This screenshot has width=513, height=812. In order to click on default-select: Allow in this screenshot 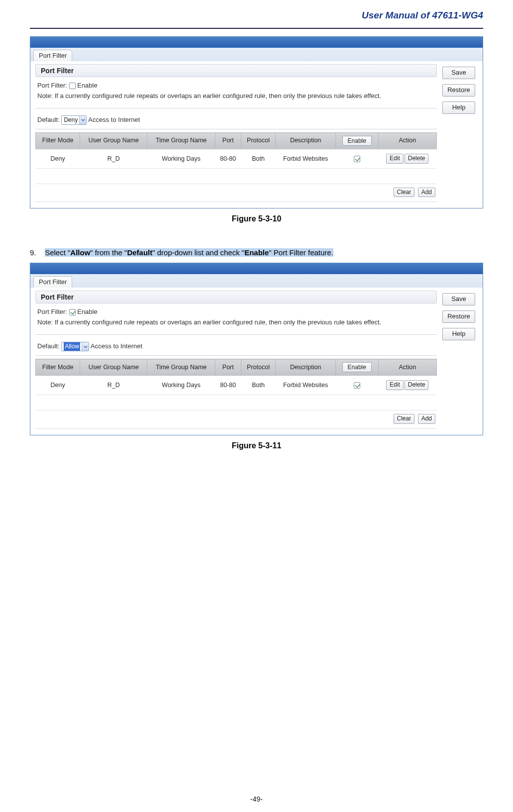, I will do `click(75, 346)`.